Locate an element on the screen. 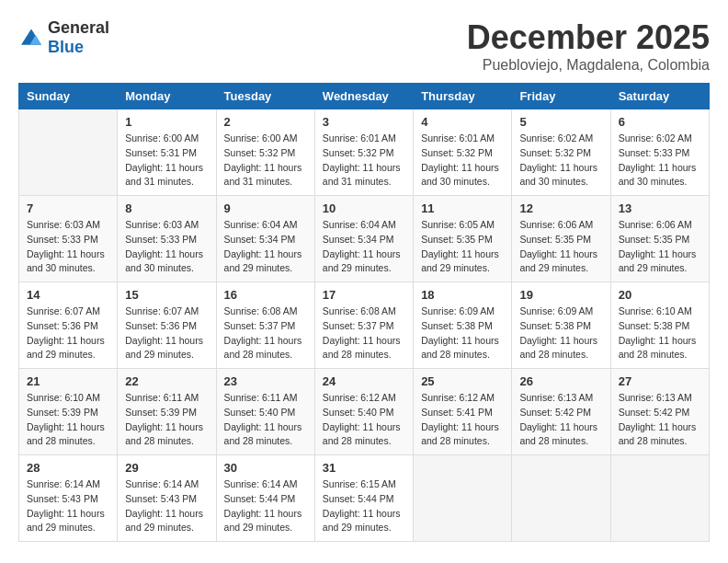 This screenshot has height=563, width=728. calendar-week-row: 7 Sunrise: 6:03 AM Sunset: 5:33 PM Dayli… is located at coordinates (364, 239).